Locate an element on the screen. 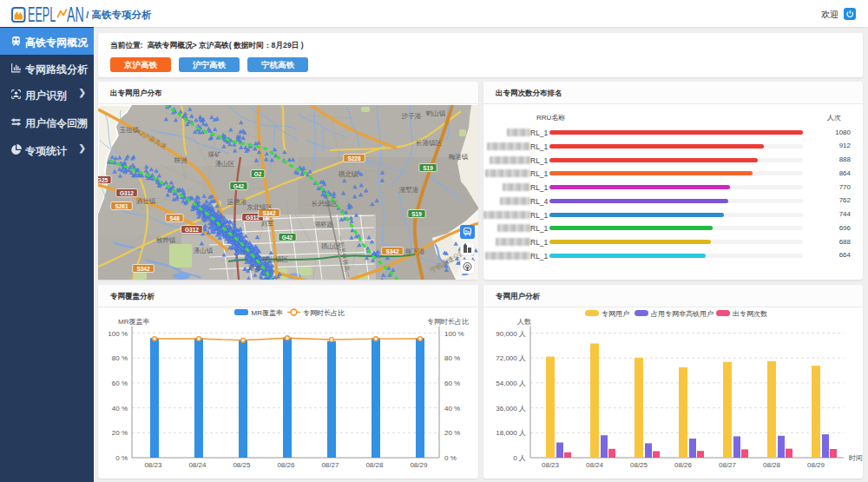  svg-text: 鞍山镇区 is located at coordinates (276, 259).